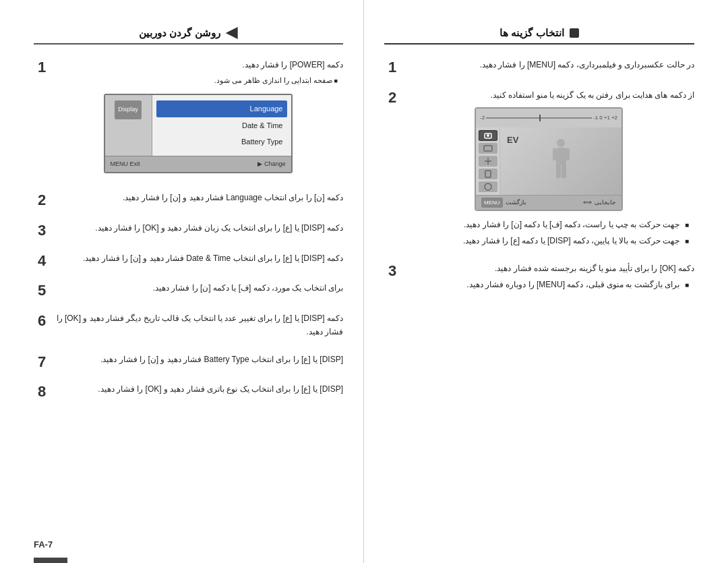 The width and height of the screenshot is (728, 563). I want to click on right-step-7-text: [DISP] یا [ع] را برای انتخاب Battery Typ…, so click(198, 359).